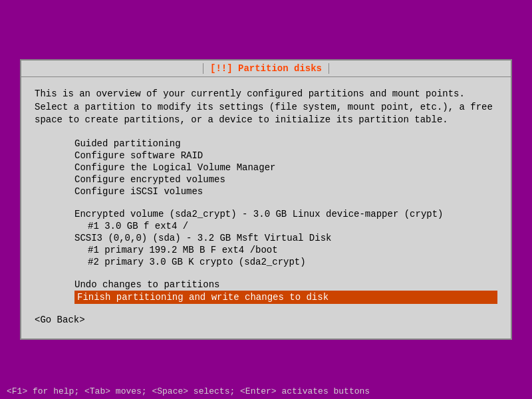  What do you see at coordinates (266, 291) in the screenshot?
I see `action-section: Undo changes to partitions Finish partit…` at bounding box center [266, 291].